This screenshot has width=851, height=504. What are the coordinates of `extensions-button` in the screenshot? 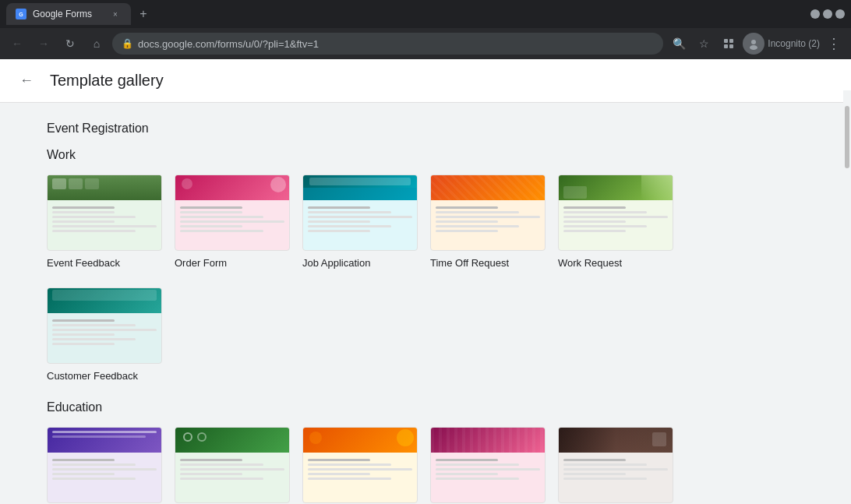 It's located at (729, 44).